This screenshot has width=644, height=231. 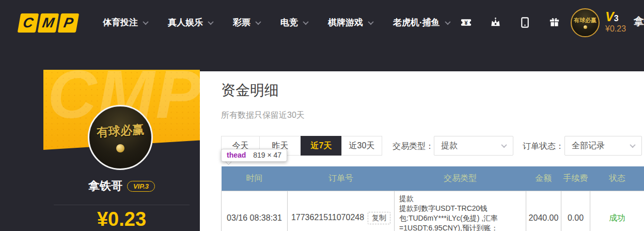 What do you see at coordinates (250, 90) in the screenshot?
I see `page-title: 资金明细` at bounding box center [250, 90].